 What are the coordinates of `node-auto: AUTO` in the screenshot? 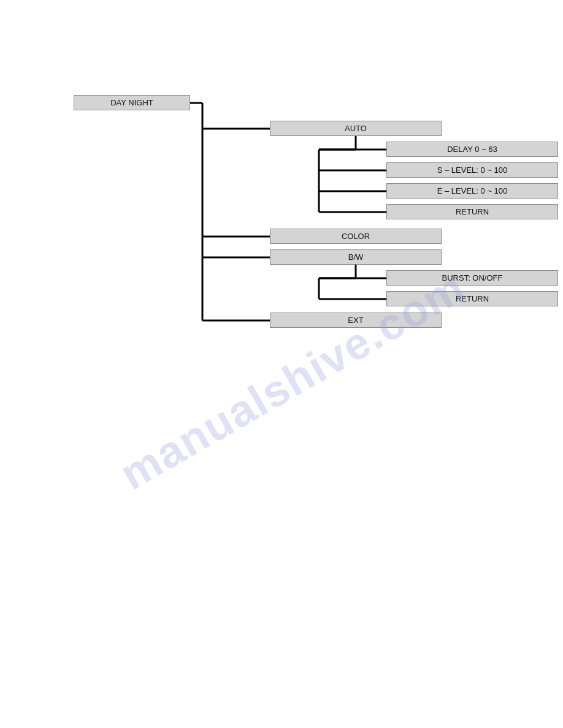 It's located at (356, 129).